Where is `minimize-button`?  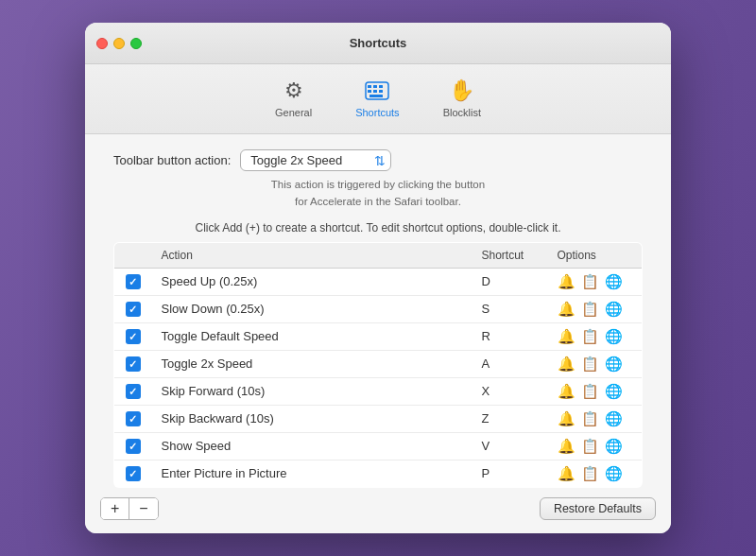 minimize-button is located at coordinates (119, 43).